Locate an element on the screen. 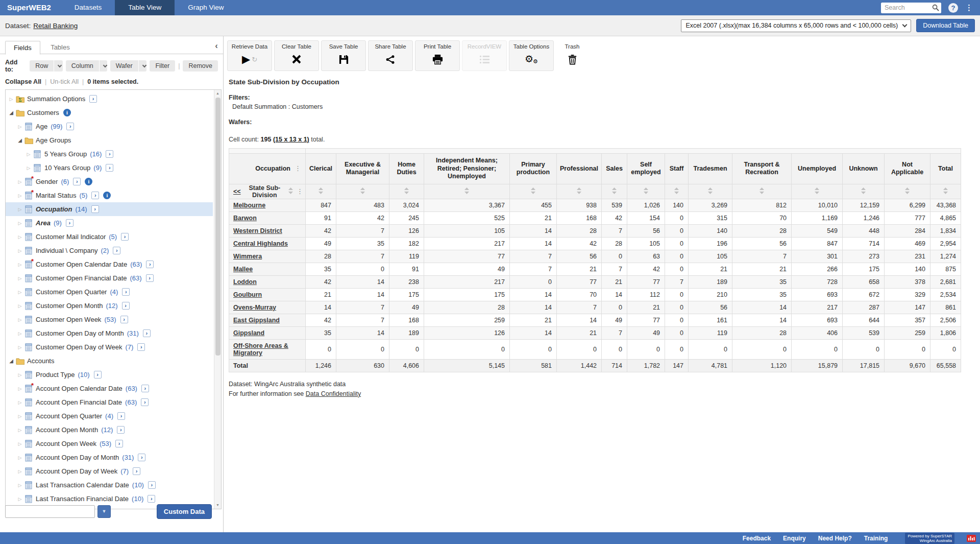  filter-button: Filter is located at coordinates (162, 66).